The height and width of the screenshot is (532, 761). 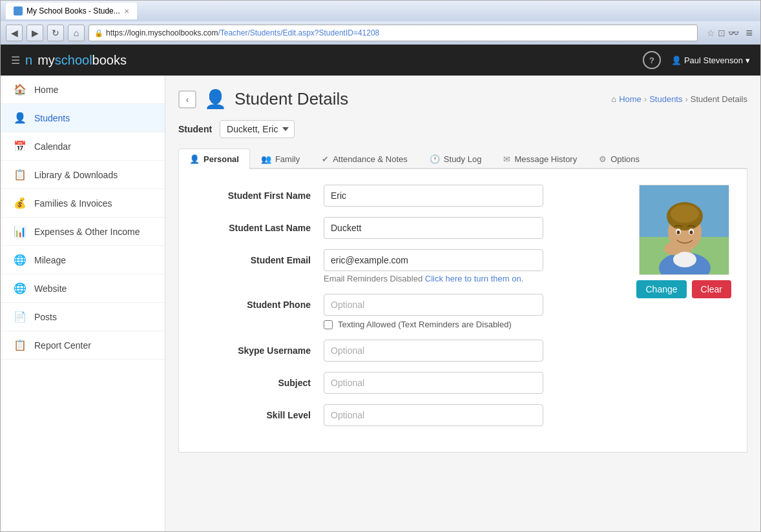 What do you see at coordinates (380, 11) in the screenshot?
I see `browser-titlebar: My School Books - Stude... ✕` at bounding box center [380, 11].